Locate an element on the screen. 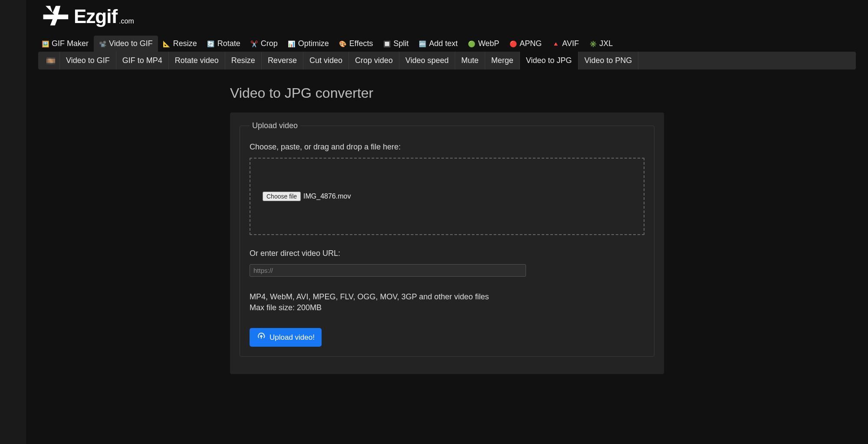 The image size is (868, 444). formats-hint: MP4, WebM, AVI, MPEG, FLV, OGG, MOV, 3GP… is located at coordinates (447, 297).